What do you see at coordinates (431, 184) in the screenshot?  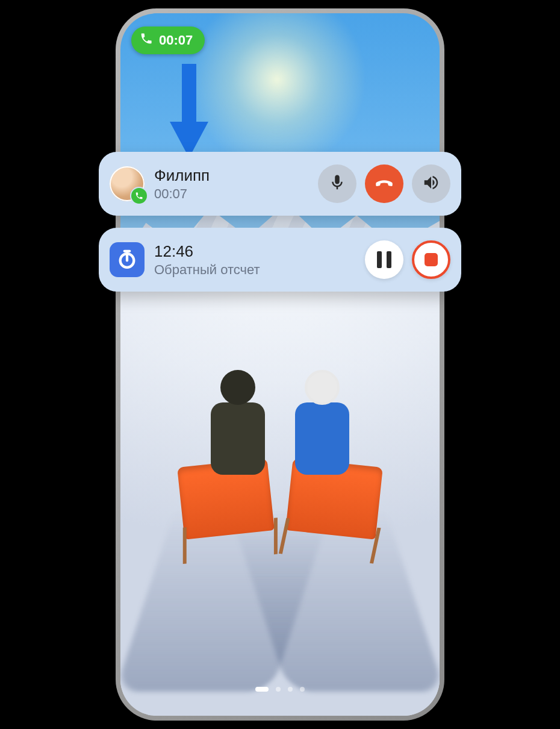 I see `speaker-button` at bounding box center [431, 184].